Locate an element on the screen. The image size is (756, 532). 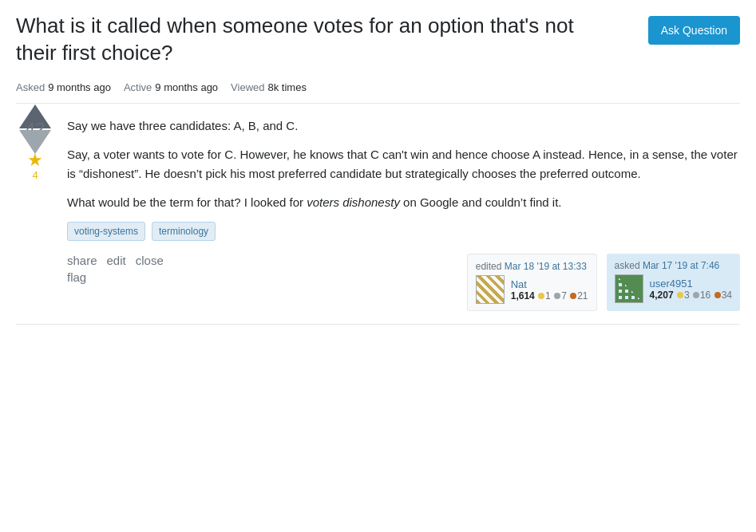
editor-avatar is located at coordinates (490, 290).